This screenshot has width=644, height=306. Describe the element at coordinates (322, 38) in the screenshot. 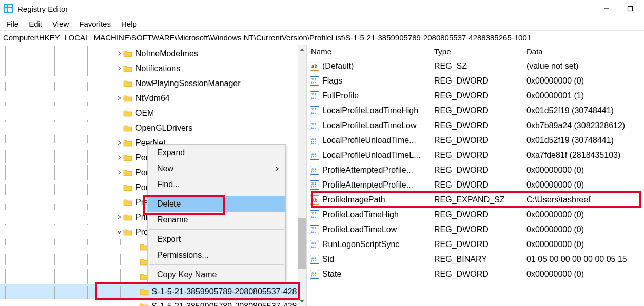

I see `addressbar` at that location.